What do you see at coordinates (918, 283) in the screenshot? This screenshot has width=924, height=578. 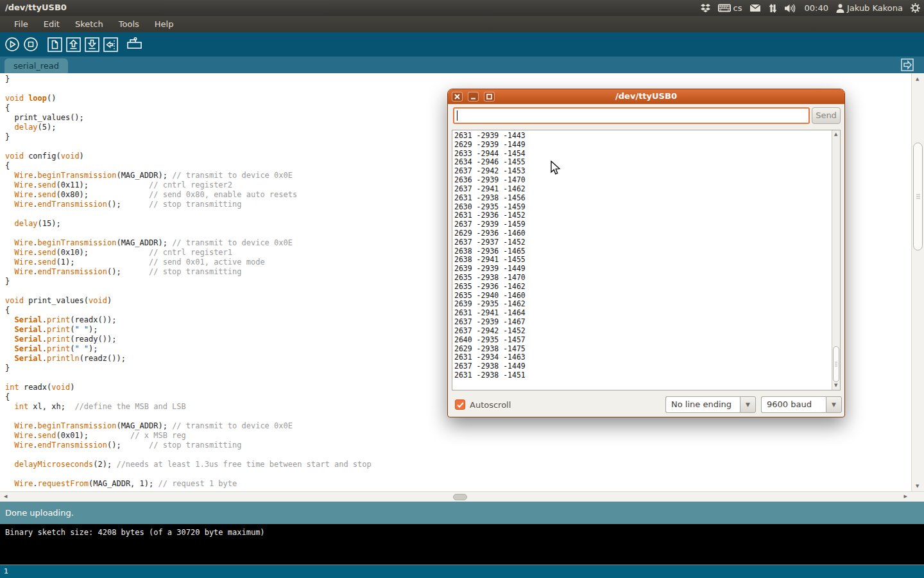 I see `editor-vertical-scrollbar: ▲ ▼` at bounding box center [918, 283].